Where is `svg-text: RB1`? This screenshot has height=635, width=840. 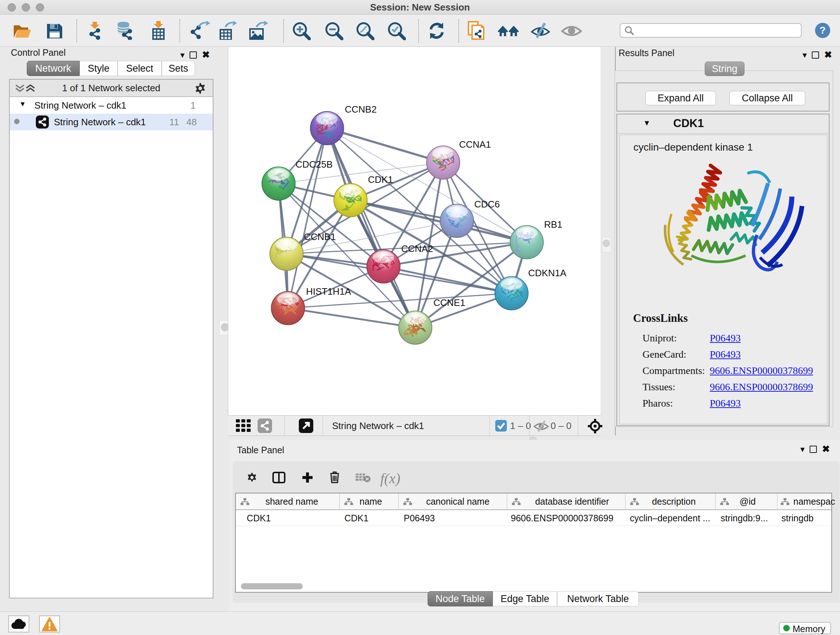 svg-text: RB1 is located at coordinates (553, 224).